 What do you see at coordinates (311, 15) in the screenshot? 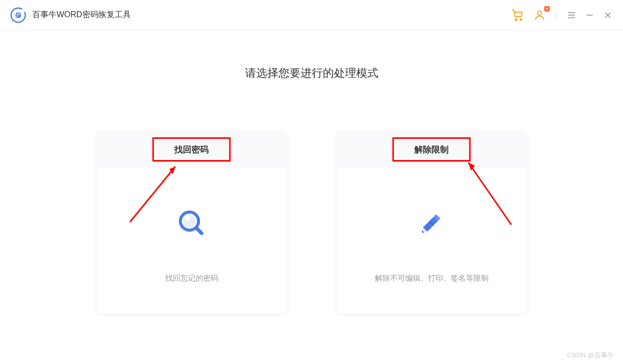
I see `titlebar: 百事牛WORD密码恢复工具 V` at bounding box center [311, 15].